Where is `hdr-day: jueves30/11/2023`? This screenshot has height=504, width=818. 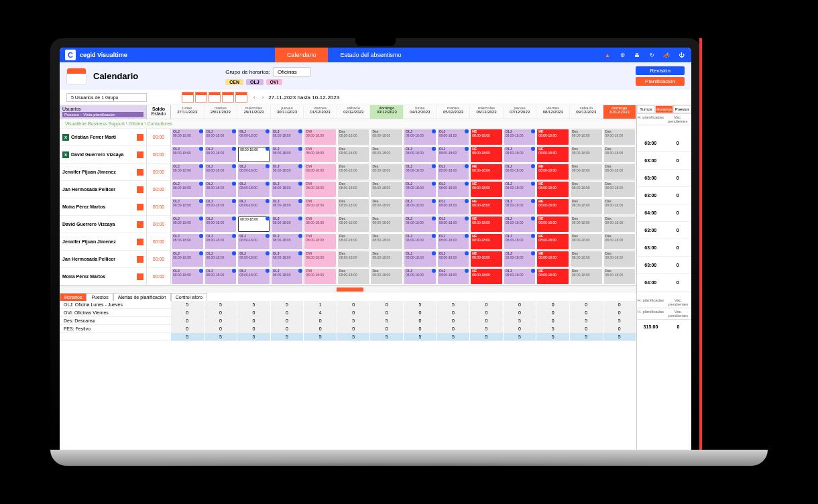
hdr-day: jueves30/11/2023 is located at coordinates (288, 112).